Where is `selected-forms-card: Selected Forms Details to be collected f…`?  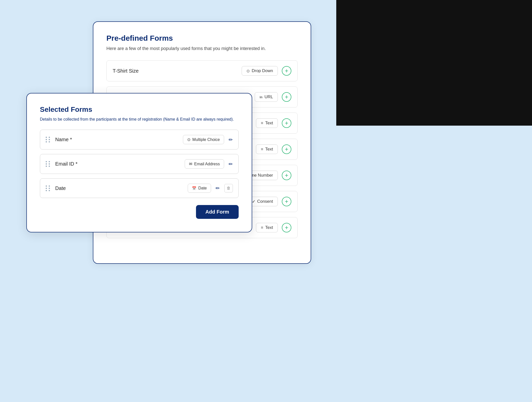
selected-forms-card: Selected Forms Details to be collected f… is located at coordinates (139, 163).